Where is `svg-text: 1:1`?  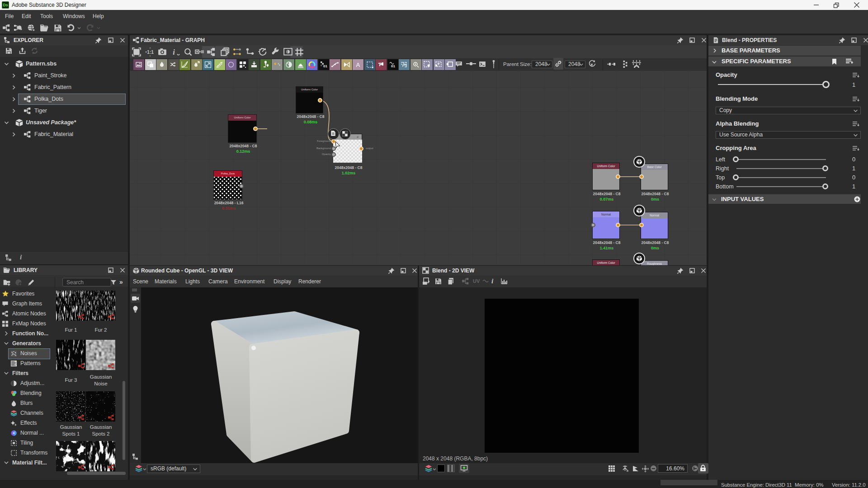 svg-text: 1:1 is located at coordinates (150, 52).